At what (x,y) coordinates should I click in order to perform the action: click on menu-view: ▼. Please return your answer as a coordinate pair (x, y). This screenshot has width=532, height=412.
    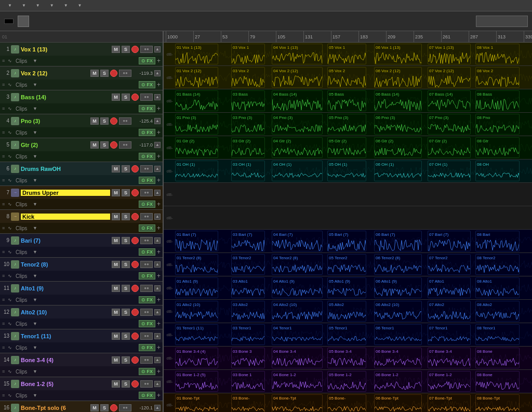
    Looking at the image, I should click on (9, 5).